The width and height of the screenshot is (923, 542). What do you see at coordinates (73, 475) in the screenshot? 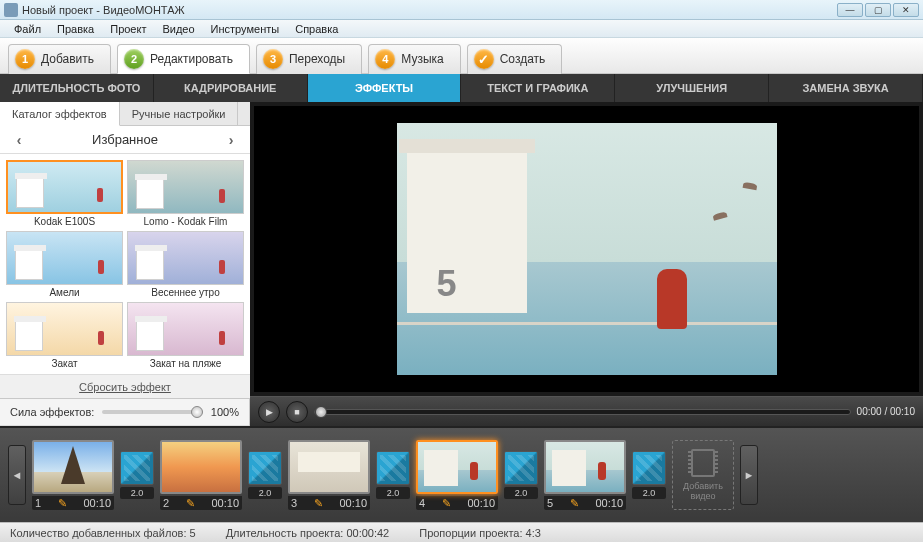
I see `timeline-clip: 1✎00:10` at bounding box center [73, 475].